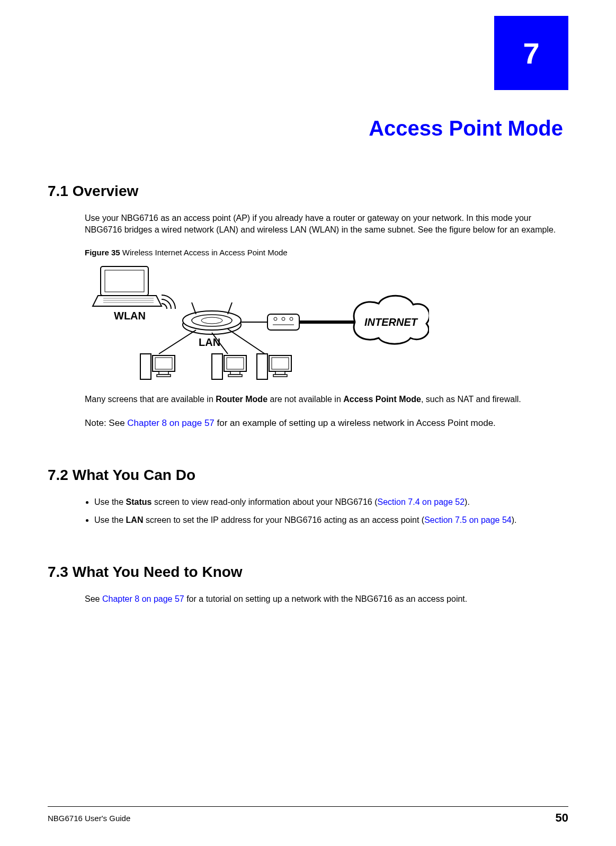 Image resolution: width=616 pixels, height=846 pixels. What do you see at coordinates (265, 502) in the screenshot?
I see `text: screen to view read-only information abo…` at bounding box center [265, 502].